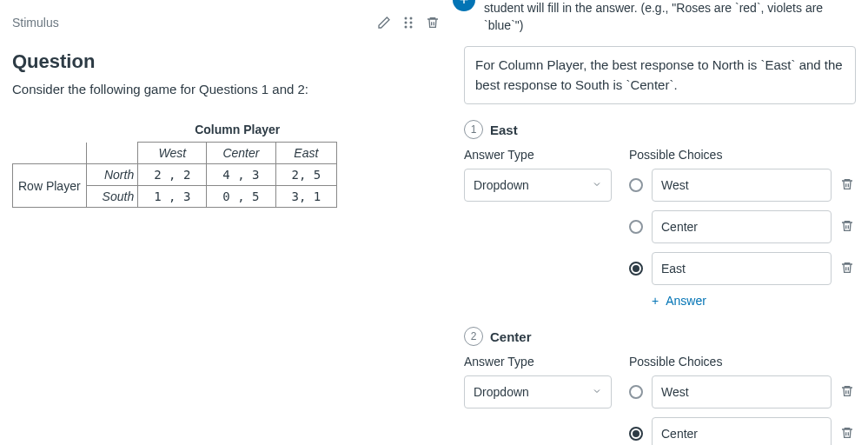  Describe the element at coordinates (242, 196) in the screenshot. I see `payoff-cell: 0 , 5` at that location.